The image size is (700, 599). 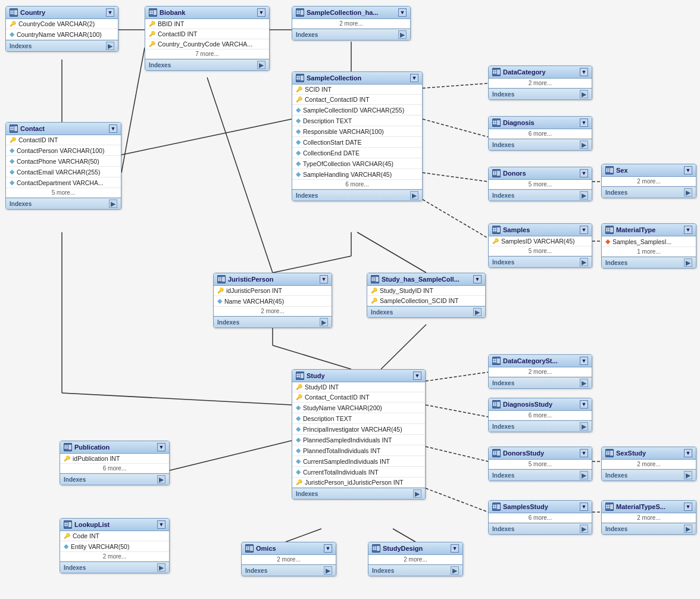 What do you see at coordinates (63, 166) in the screenshot?
I see `table-contact: Contact▼🔑ContactID INT◆ContactPerson VAR…` at bounding box center [63, 166].